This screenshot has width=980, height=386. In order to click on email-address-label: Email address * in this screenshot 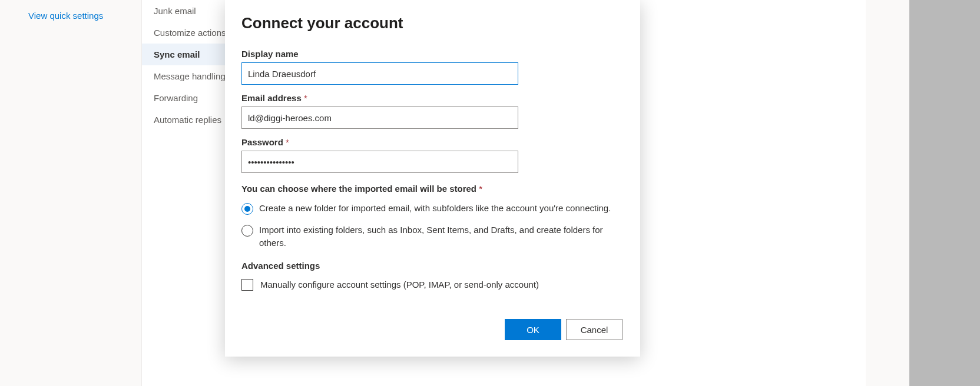, I will do `click(432, 98)`.